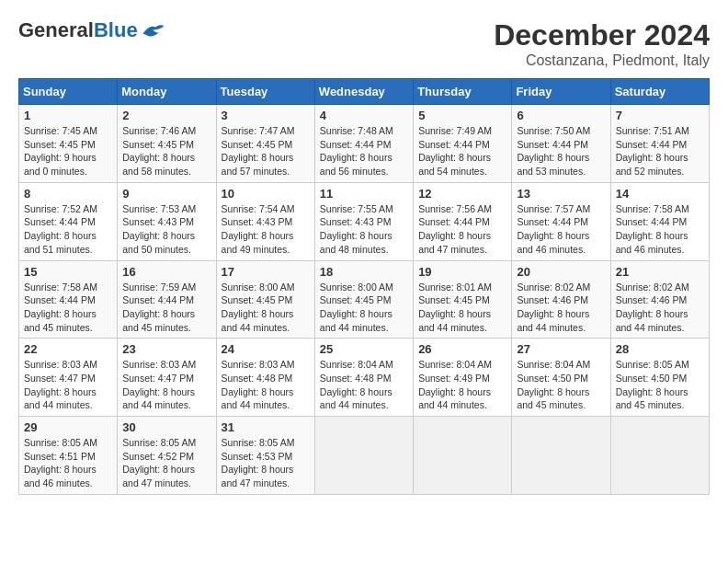 The height and width of the screenshot is (563, 728). What do you see at coordinates (68, 464) in the screenshot?
I see `day-info: Sunrise: 8:05 AM Sunset: 4:51 PM Dayligh…` at bounding box center [68, 464].